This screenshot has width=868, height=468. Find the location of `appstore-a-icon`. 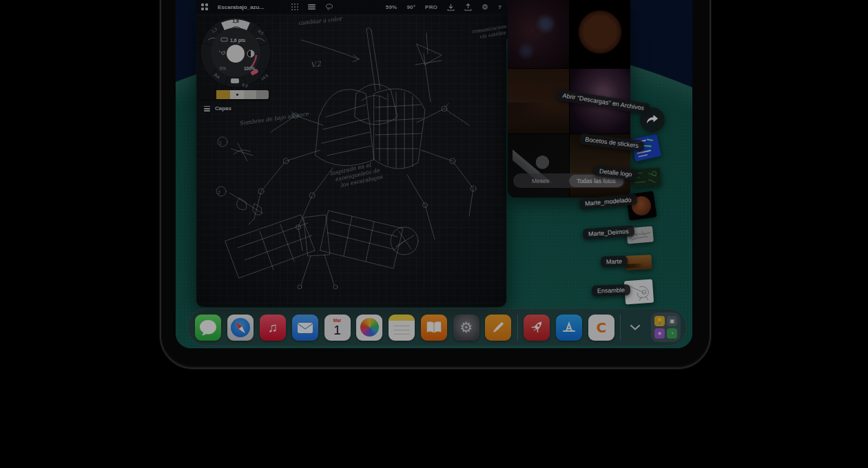

appstore-a-icon is located at coordinates (569, 328).